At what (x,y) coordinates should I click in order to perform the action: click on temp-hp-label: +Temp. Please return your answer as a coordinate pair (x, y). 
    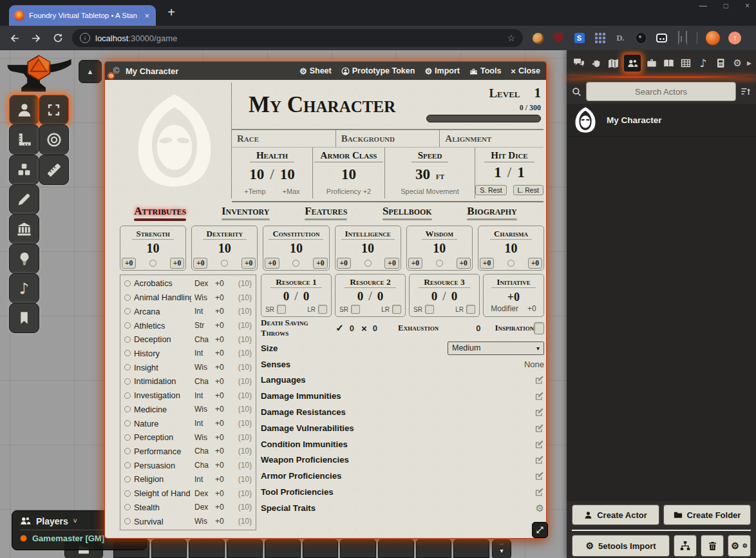
    Looking at the image, I should click on (255, 191).